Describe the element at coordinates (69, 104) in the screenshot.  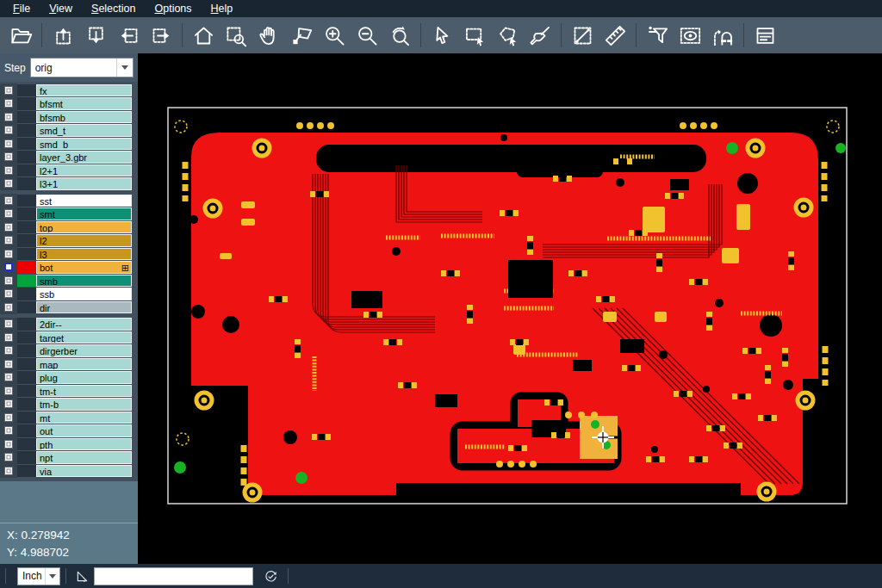
I see `layer-row-bfsmt: bfsmt` at that location.